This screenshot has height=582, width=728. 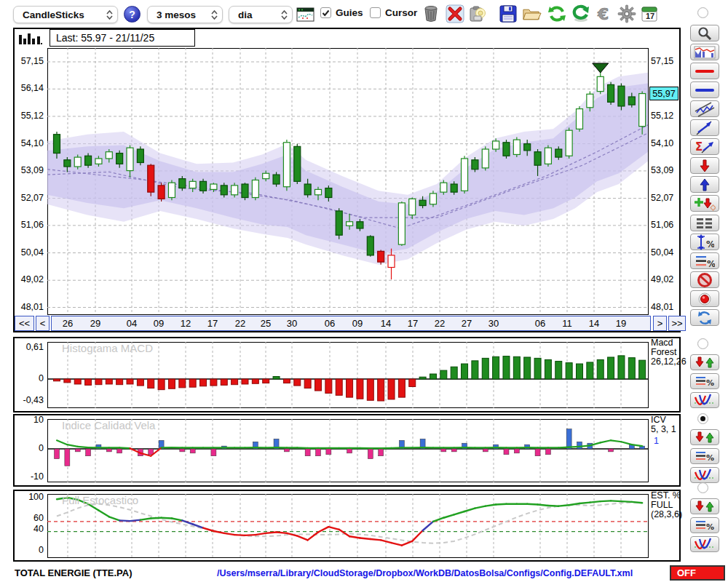 What do you see at coordinates (342, 13) in the screenshot?
I see `guies-checkbox: Guies` at bounding box center [342, 13].